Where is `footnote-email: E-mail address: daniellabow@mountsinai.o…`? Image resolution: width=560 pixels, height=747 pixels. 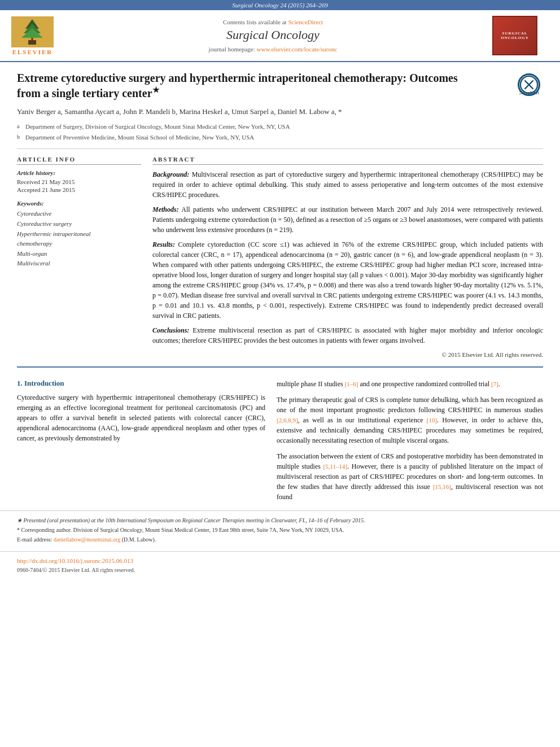 footnote-email: E-mail address: daniellabow@mountsinai.o… is located at coordinates (280, 540).